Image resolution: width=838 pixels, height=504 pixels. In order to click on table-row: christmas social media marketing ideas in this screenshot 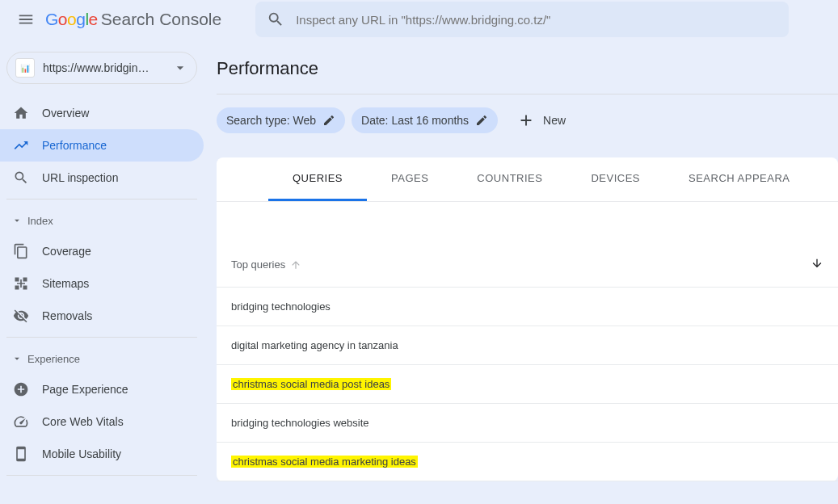, I will do `click(527, 462)`.